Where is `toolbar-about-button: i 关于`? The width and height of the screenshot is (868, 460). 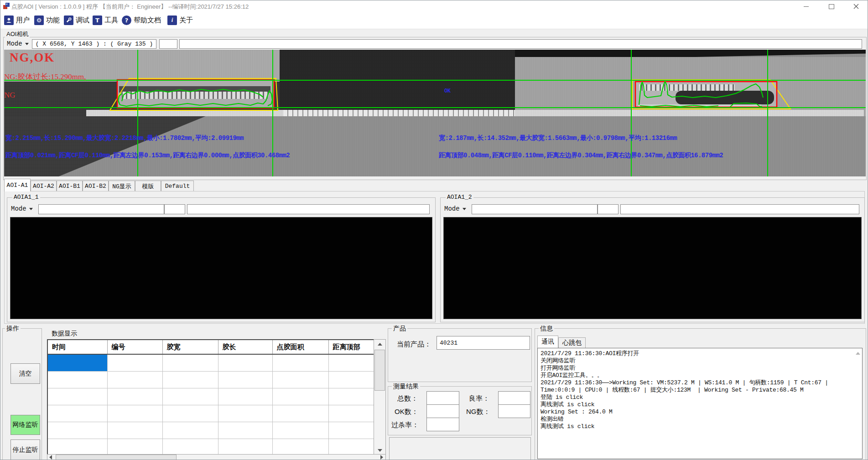 toolbar-about-button: i 关于 is located at coordinates (180, 20).